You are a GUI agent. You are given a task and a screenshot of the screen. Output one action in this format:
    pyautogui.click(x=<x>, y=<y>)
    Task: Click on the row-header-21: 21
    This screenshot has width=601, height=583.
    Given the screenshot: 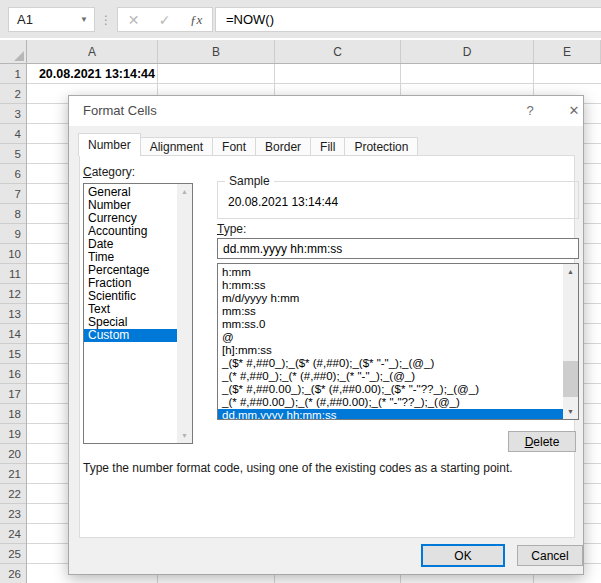 What is the action you would take?
    pyautogui.click(x=13, y=474)
    